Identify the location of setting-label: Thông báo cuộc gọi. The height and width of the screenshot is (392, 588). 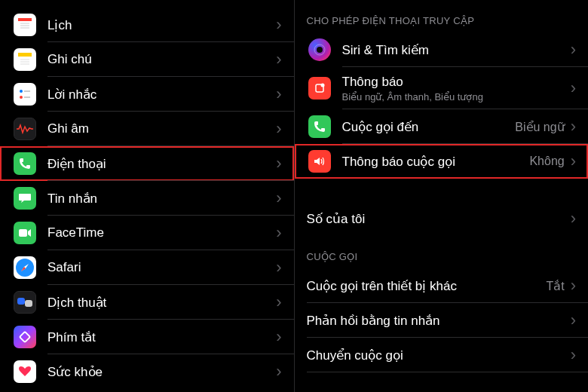
(436, 161).